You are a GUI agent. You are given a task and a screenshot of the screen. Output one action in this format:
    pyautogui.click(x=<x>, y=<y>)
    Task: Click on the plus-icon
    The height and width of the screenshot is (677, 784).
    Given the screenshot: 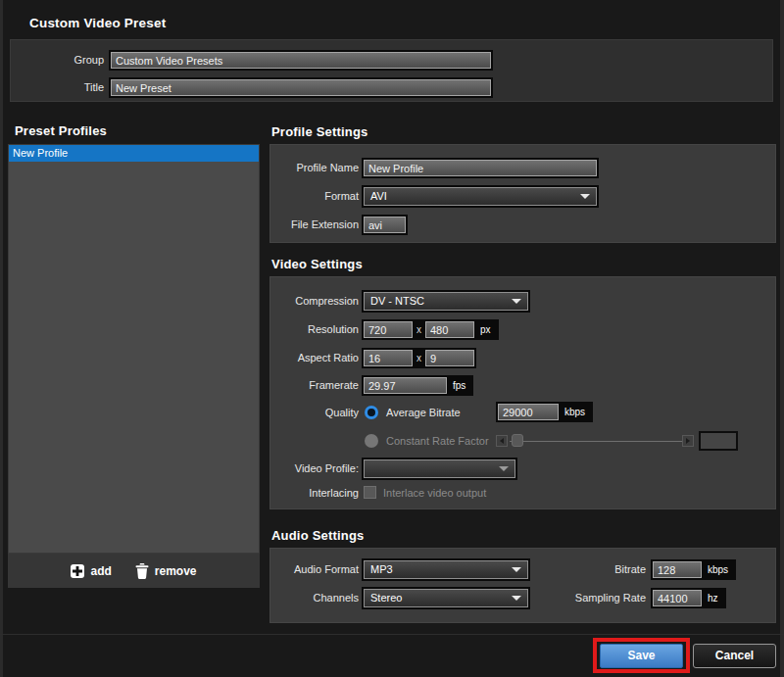 What is the action you would take?
    pyautogui.click(x=77, y=571)
    